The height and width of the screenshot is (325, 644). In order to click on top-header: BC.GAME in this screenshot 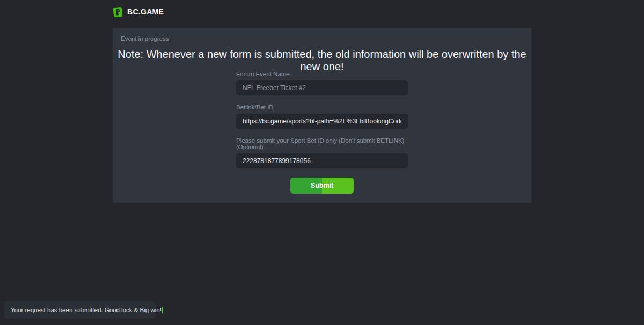, I will do `click(322, 12)`.